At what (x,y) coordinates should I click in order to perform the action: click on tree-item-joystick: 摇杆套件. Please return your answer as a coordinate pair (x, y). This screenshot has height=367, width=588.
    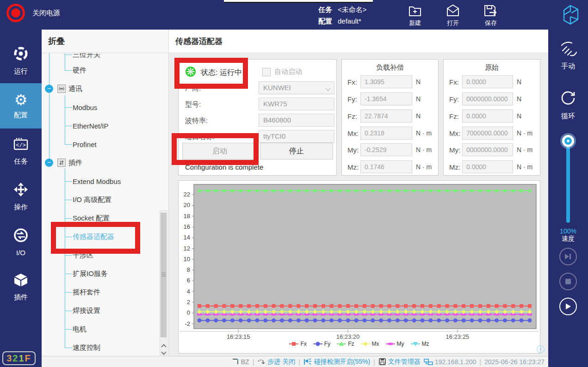
    Looking at the image, I should click on (99, 292).